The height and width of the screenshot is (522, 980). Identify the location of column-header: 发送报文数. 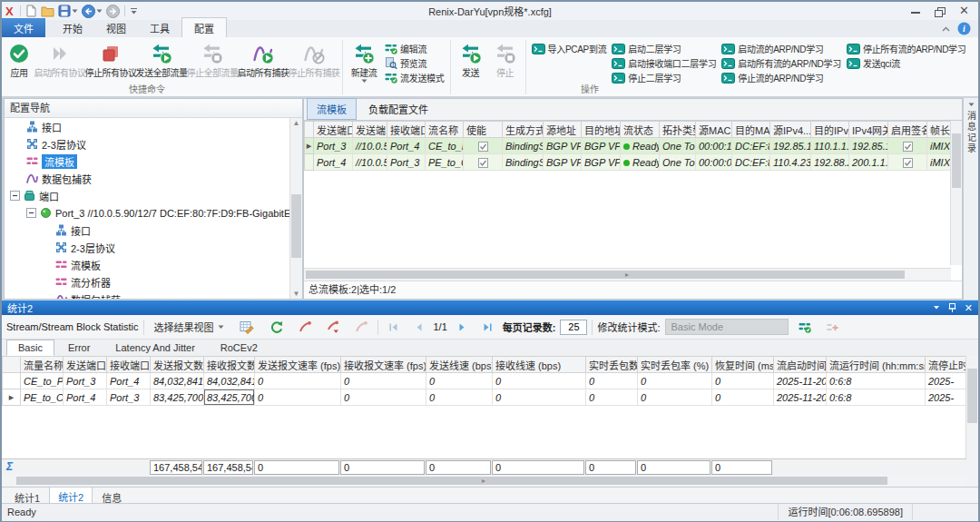
(178, 365).